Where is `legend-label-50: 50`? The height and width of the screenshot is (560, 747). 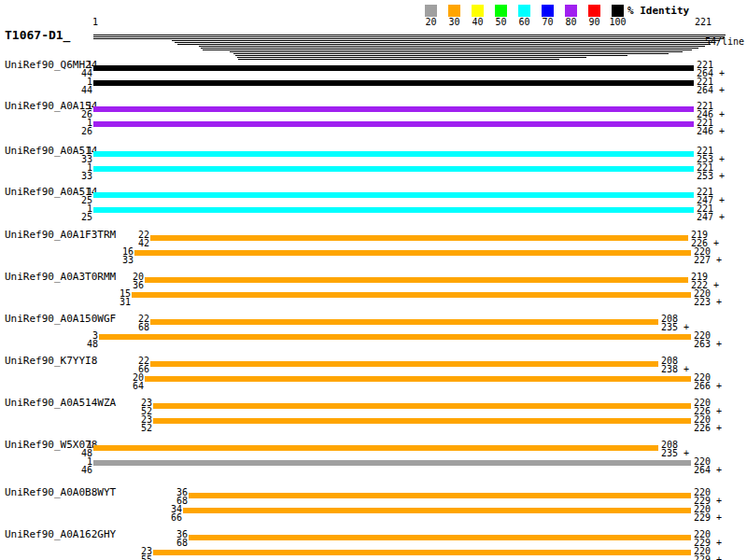
legend-label-50: 50 is located at coordinates (500, 22).